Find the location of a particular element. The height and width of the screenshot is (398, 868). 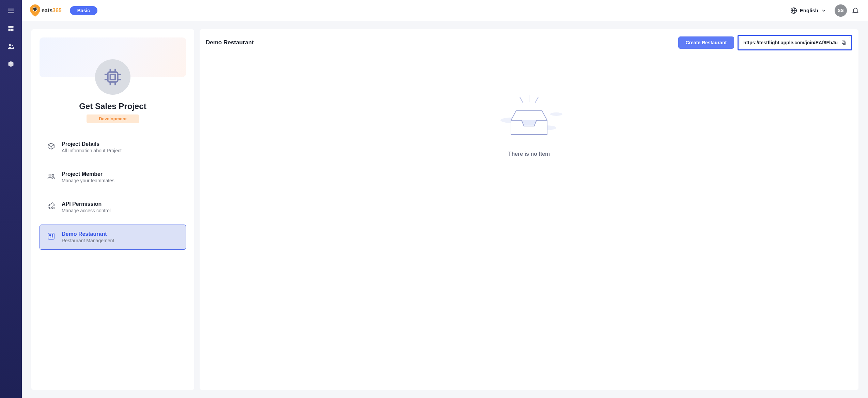

share-link-highlight: https://testflight.apple.com/join/EAf8Fb… is located at coordinates (795, 43).